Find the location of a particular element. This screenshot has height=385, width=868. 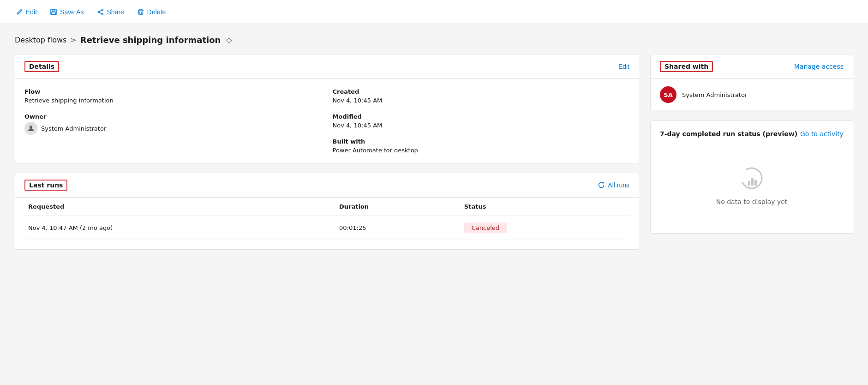

owner-label: Owner is located at coordinates (173, 116).